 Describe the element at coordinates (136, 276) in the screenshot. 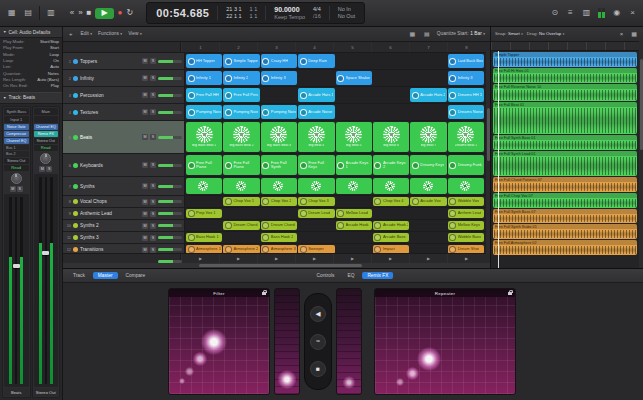

I see `channel-tab: Compare` at that location.